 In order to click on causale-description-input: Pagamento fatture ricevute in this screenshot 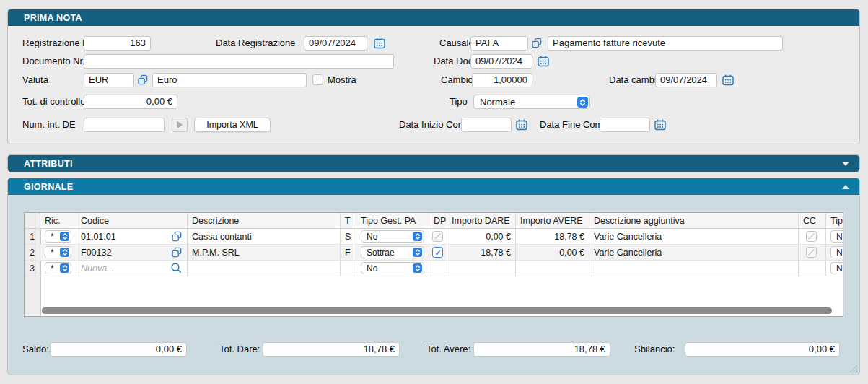, I will do `click(665, 43)`.